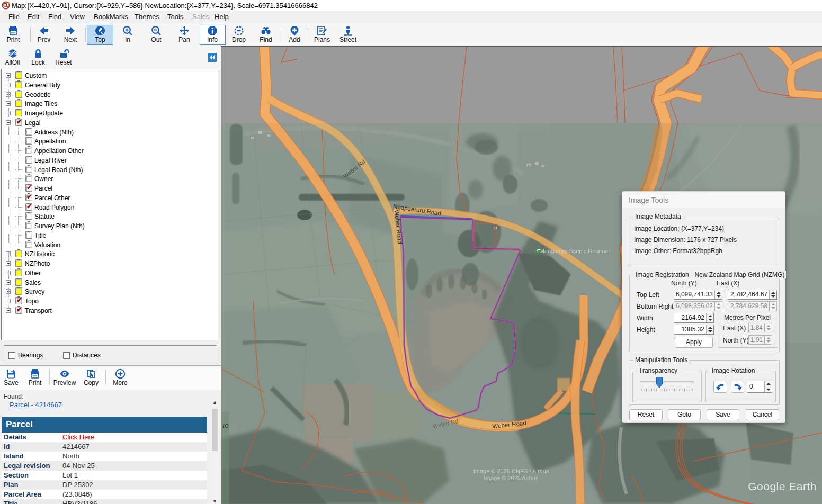 Image resolution: width=822 pixels, height=504 pixels. What do you see at coordinates (575, 251) in the screenshot?
I see `svg-text: Mangatoro Scenic Reserve` at bounding box center [575, 251].